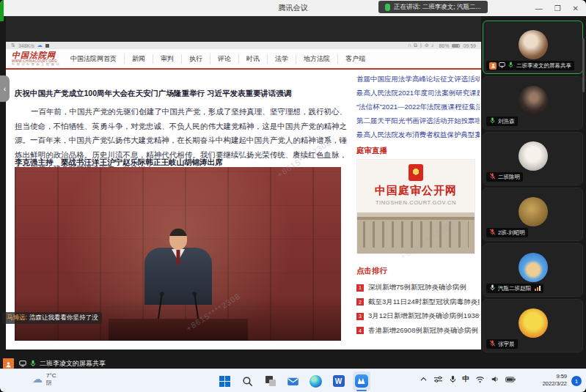 Image resolution: width=586 pixels, height=392 pixels. Describe the element at coordinates (576, 381) in the screenshot. I see `notification-badge: 1` at that location.